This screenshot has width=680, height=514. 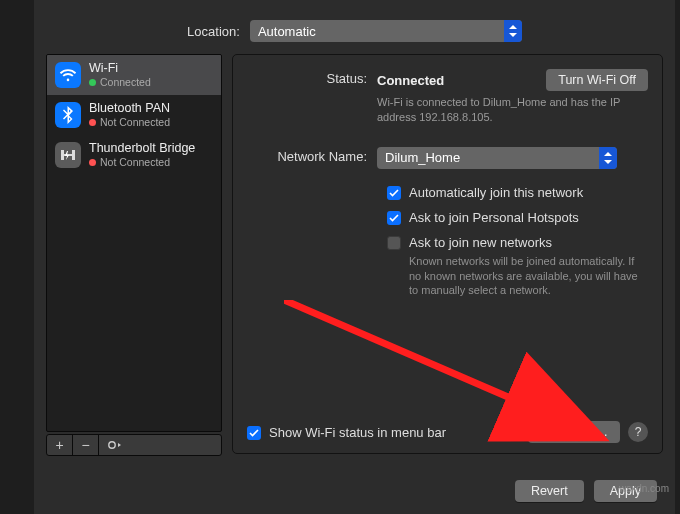 I want to click on revert-button: Revert, so click(x=550, y=491).